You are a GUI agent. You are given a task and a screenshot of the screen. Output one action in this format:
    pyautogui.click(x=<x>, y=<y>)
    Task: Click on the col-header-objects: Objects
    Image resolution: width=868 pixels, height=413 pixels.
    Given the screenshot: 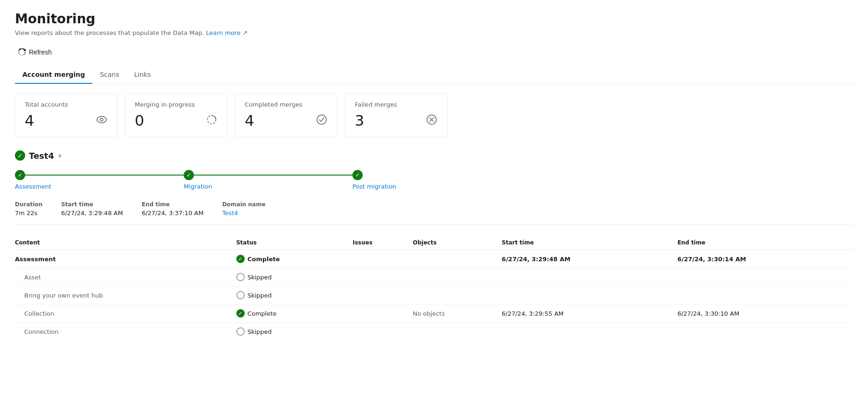 What is the action you would take?
    pyautogui.click(x=458, y=243)
    